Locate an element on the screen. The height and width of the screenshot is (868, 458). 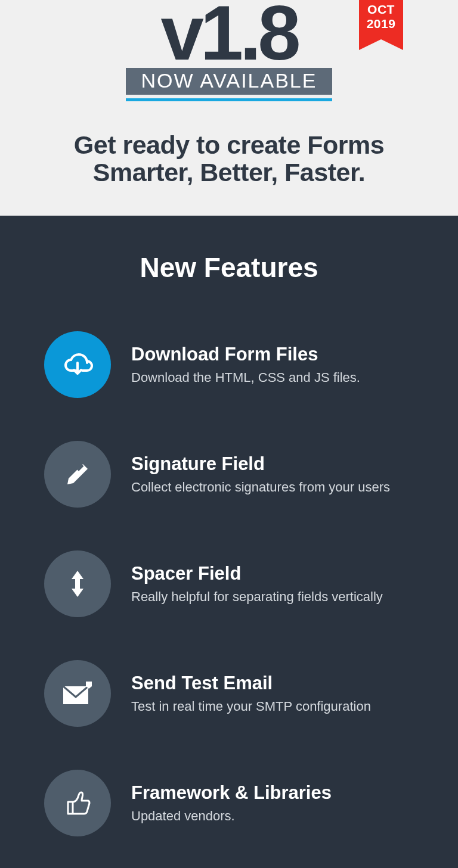
feature-item: Signature Field Collect electronic signa… is located at coordinates (229, 474).